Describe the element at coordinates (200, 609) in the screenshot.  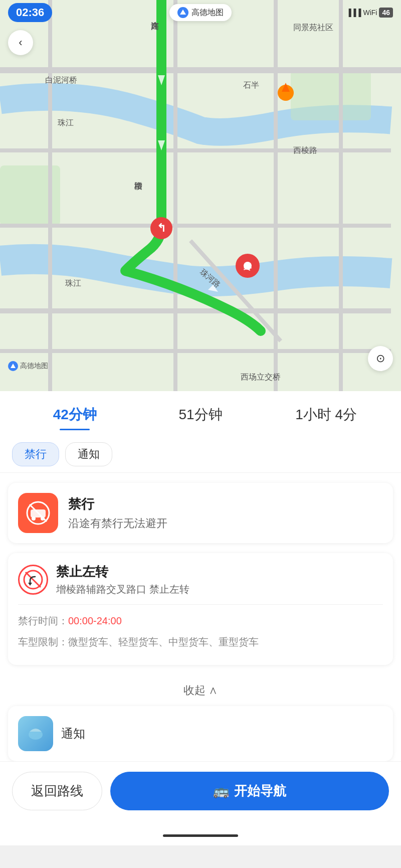
I see `detail-card-left-turn: 禁止左转 增棱路辅路交叉路口 禁止左转 禁行时间：00:00-24:00 车型限…` at that location.